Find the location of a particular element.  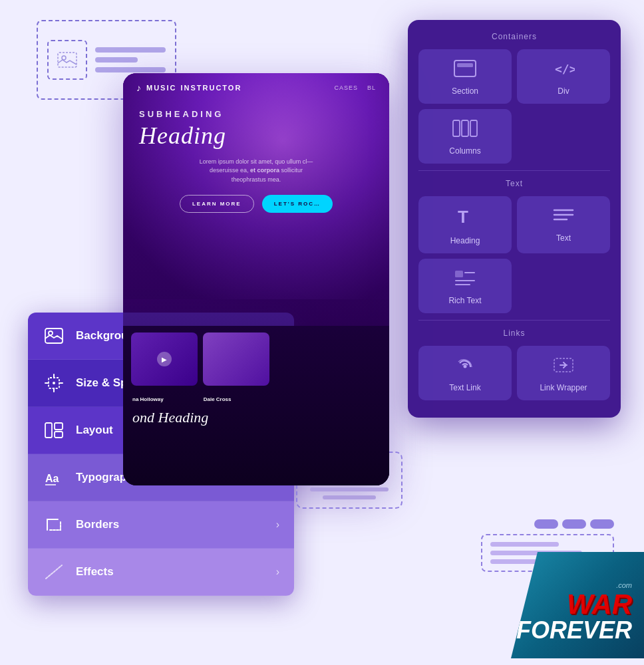

phone-card-1: ▶ is located at coordinates (164, 359).